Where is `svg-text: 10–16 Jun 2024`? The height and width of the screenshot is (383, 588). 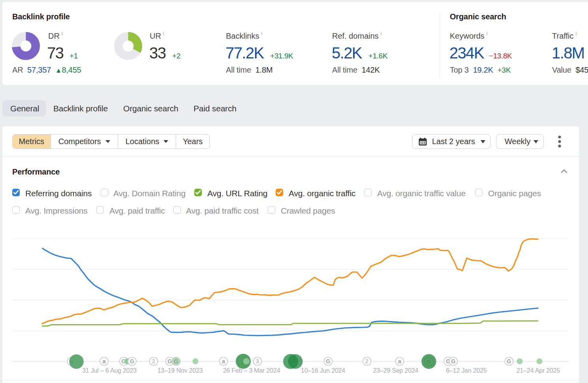
svg-text: 10–16 Jun 2024 is located at coordinates (323, 370).